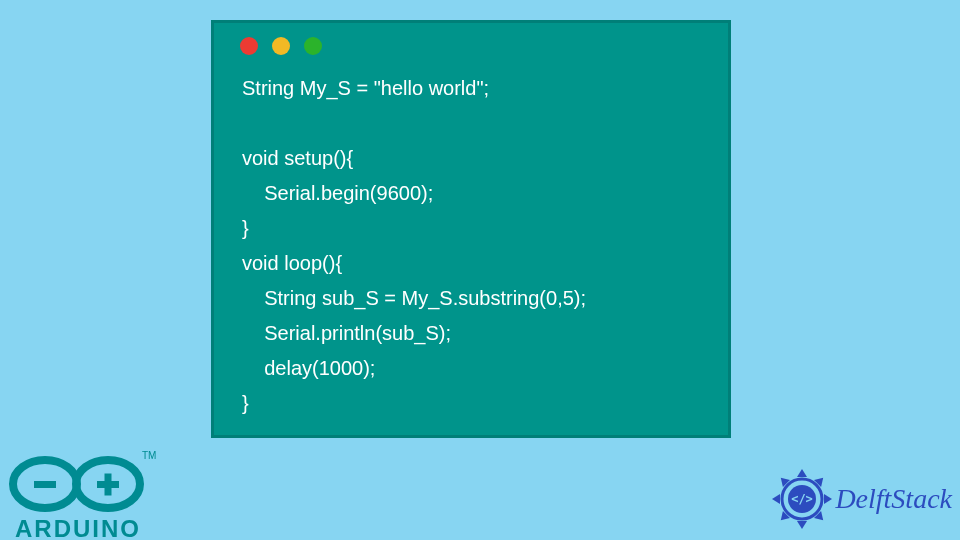  What do you see at coordinates (474, 46) in the screenshot?
I see `window-traffic-lights` at bounding box center [474, 46].